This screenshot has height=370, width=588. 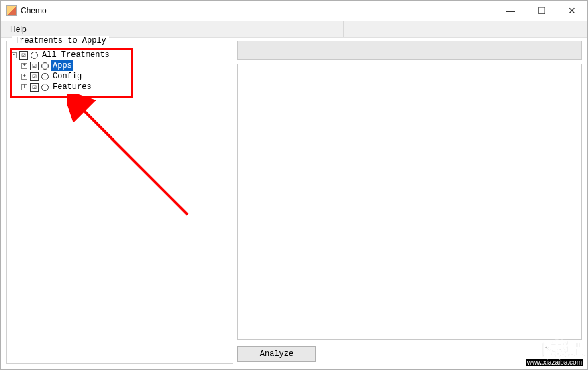 What do you see at coordinates (174, 29) in the screenshot?
I see `menu-help: Help` at bounding box center [174, 29].